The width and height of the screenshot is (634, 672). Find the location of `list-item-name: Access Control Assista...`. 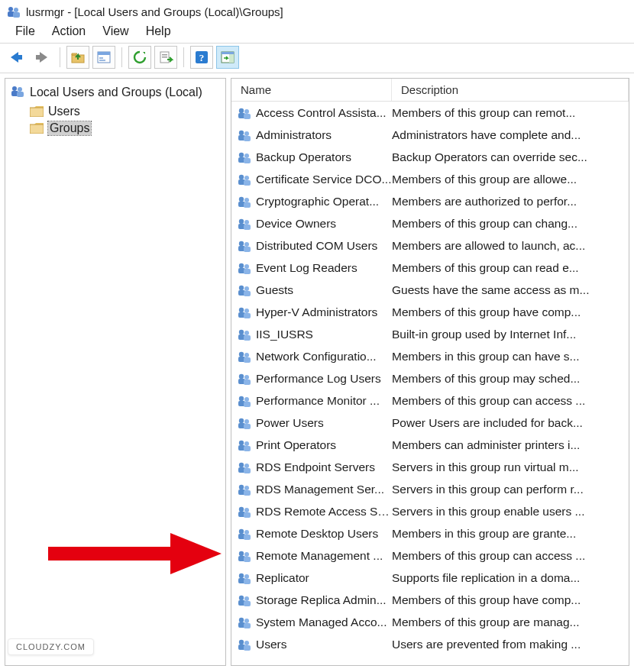

list-item-name: Access Control Assista... is located at coordinates (324, 113).